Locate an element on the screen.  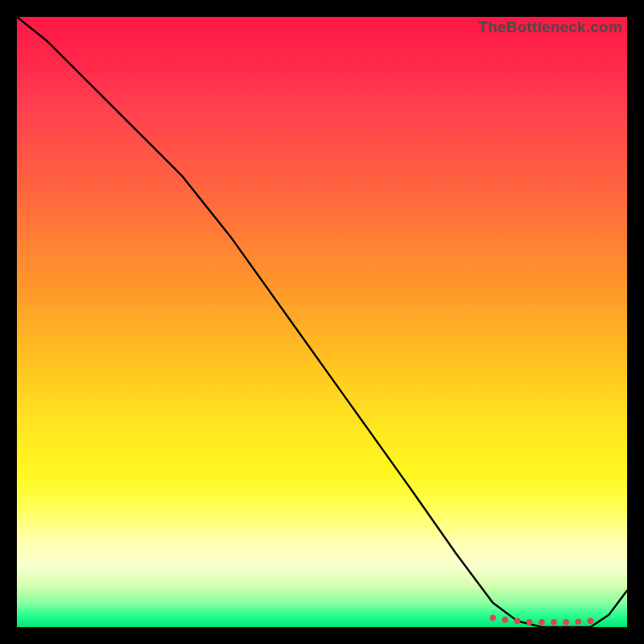
markers-group is located at coordinates (541, 620).